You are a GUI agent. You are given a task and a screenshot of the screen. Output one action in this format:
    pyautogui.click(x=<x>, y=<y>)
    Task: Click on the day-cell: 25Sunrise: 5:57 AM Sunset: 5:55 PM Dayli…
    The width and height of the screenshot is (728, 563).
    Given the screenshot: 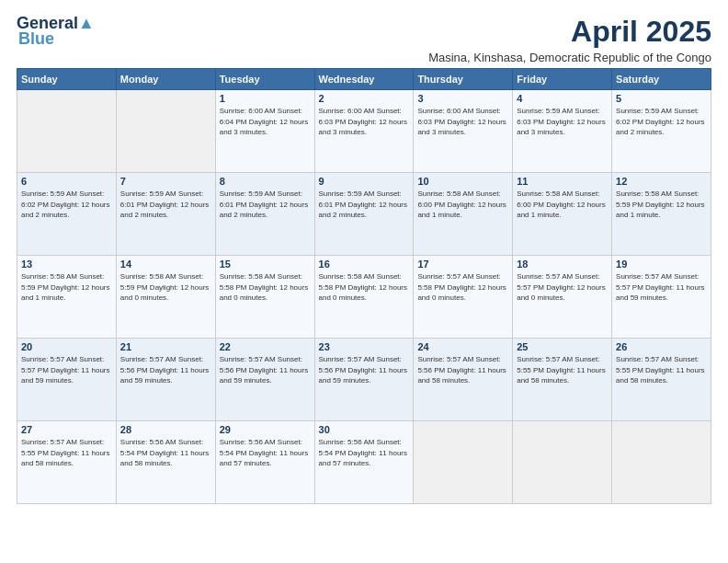 What is the action you would take?
    pyautogui.click(x=563, y=380)
    